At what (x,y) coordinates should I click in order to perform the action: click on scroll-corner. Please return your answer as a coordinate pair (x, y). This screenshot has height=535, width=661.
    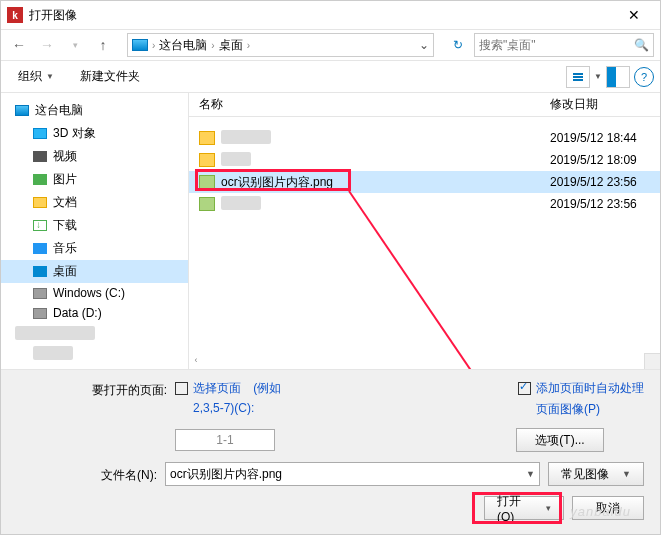
    Looking at the image, I should click on (652, 361).